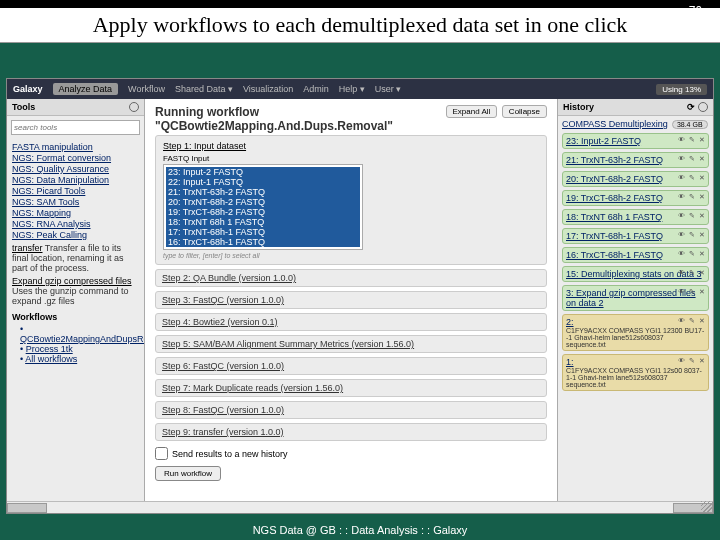 The height and width of the screenshot is (540, 720). I want to click on history-item: 16: TrxCT-68h-1 FASTQ👁 ✎ ✕, so click(636, 255).